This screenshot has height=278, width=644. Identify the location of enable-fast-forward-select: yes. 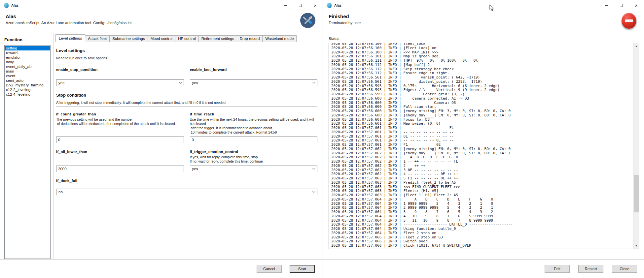
(254, 83).